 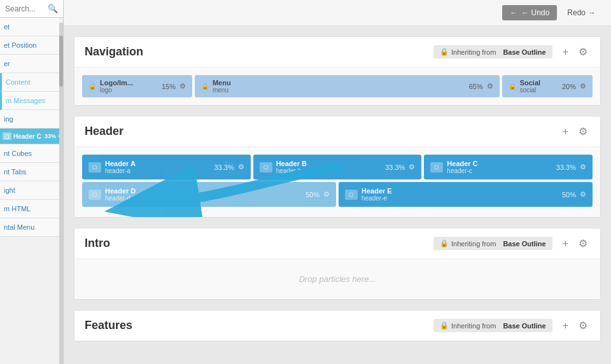 I want to click on navigation-actions: + ⚙, so click(x=575, y=52).